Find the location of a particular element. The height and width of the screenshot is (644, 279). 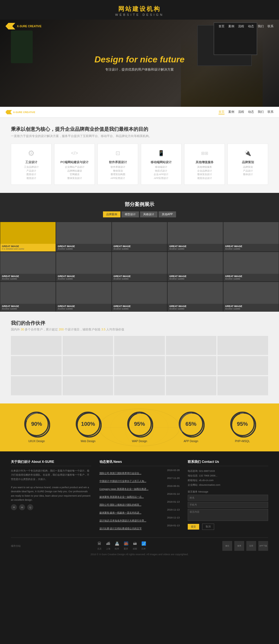

social-icon-weixin: ✉ is located at coordinates (14, 507).